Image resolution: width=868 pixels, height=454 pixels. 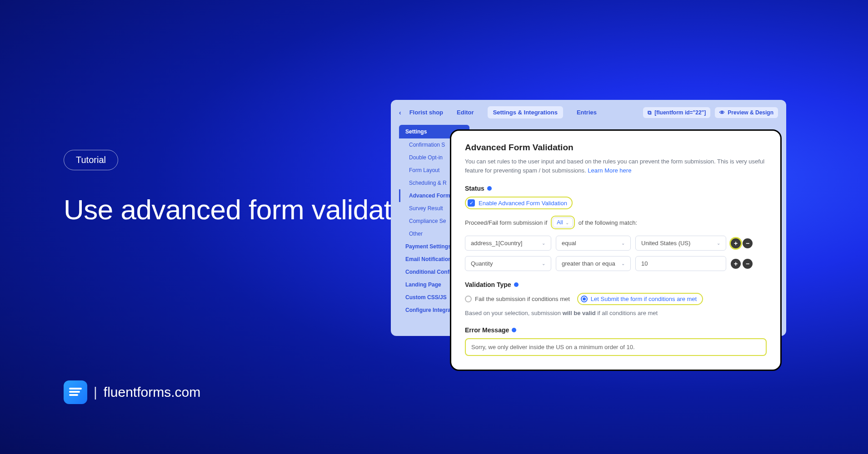 I want to click on footer-domain: fluentforms.com, so click(x=152, y=392).